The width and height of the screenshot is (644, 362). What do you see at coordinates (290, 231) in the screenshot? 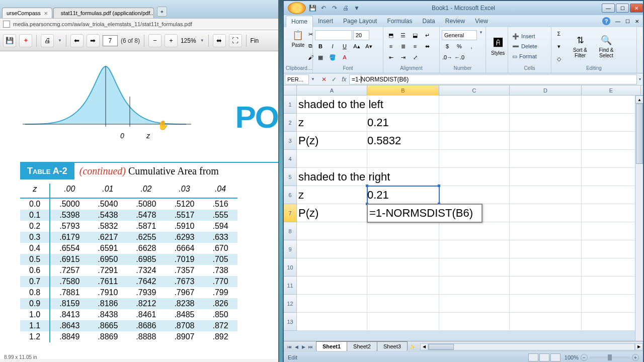
I see `row-header-8: 8` at bounding box center [290, 231].